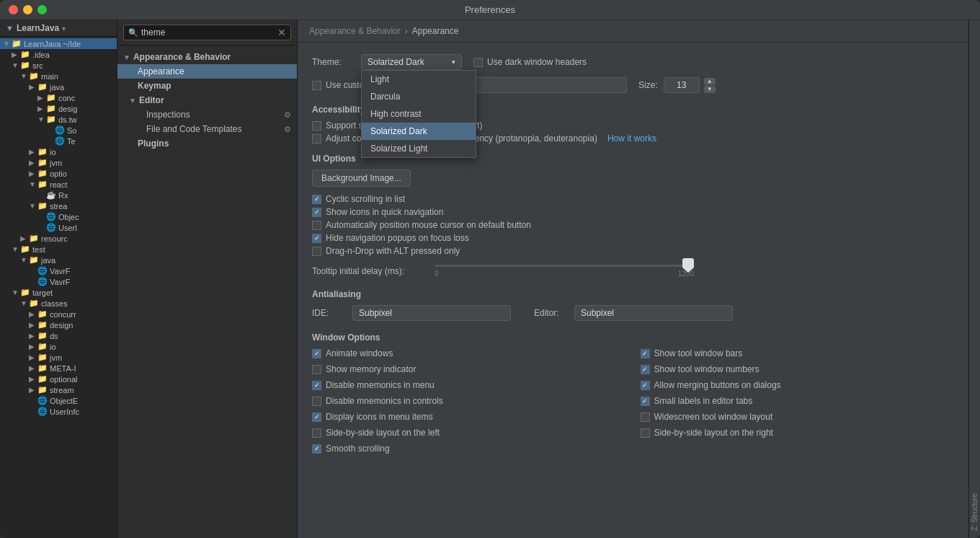 The image size is (980, 538). I want to click on support-screen-readers-checkbox, so click(317, 125).